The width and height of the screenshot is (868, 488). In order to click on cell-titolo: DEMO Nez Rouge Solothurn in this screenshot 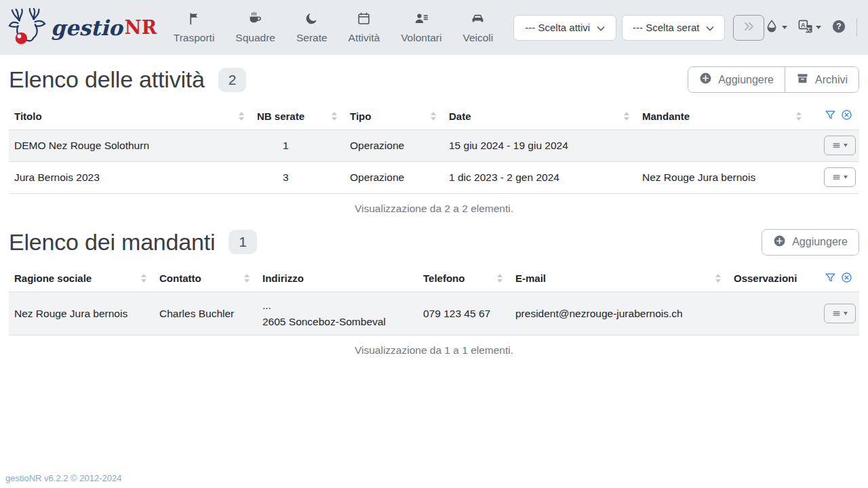, I will do `click(130, 145)`.